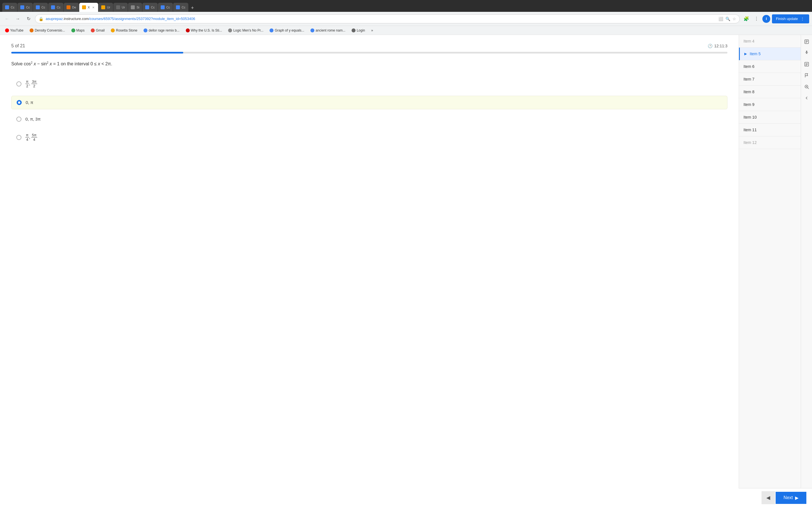 This screenshot has width=812, height=507. What do you see at coordinates (33, 119) in the screenshot?
I see `option-text-3: 0, π, 3π` at bounding box center [33, 119].